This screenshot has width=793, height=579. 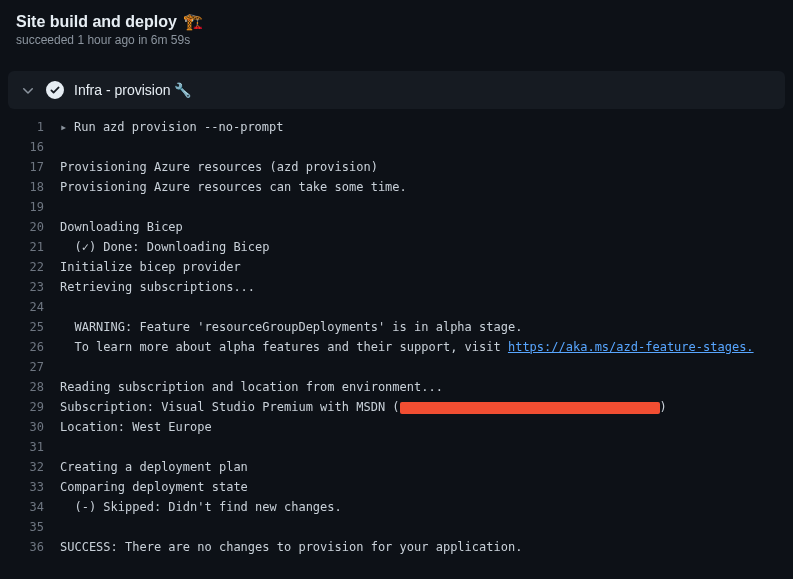 I want to click on log-text: Provisioning Azure resources can take so…, so click(x=234, y=187).